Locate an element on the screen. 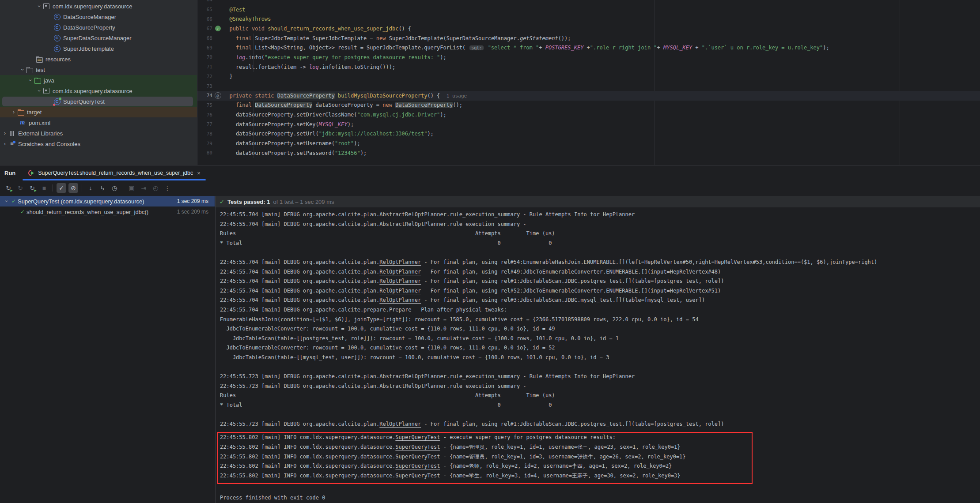  tests-passed-detail: of 1 test – 1 sec 209 ms is located at coordinates (304, 202).